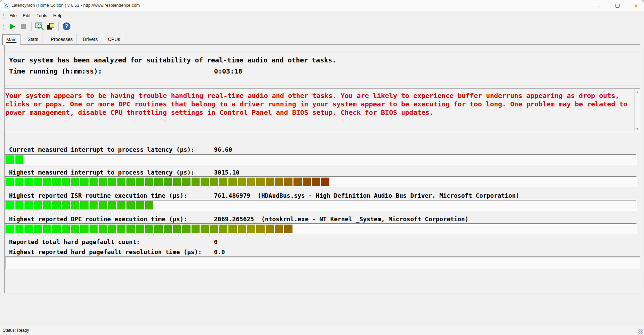 Image resolution: width=644 pixels, height=335 pixels. What do you see at coordinates (62, 39) in the screenshot?
I see `tab-processes: Processes` at bounding box center [62, 39].